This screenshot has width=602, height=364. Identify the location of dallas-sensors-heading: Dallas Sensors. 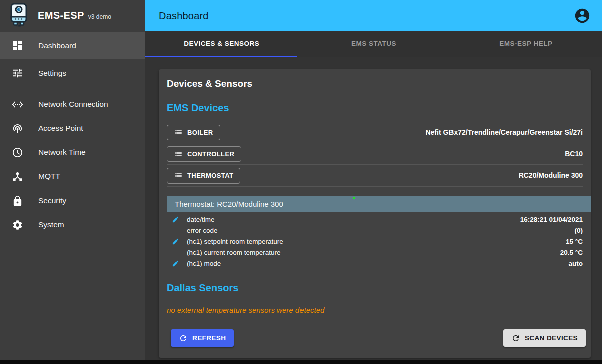
(375, 288).